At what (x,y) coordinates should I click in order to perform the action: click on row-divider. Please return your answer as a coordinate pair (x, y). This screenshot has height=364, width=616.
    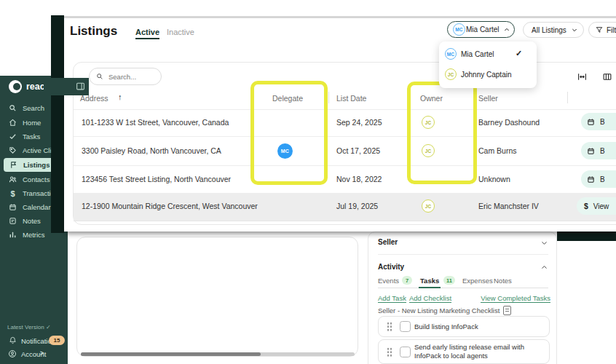
    Looking at the image, I should click on (345, 221).